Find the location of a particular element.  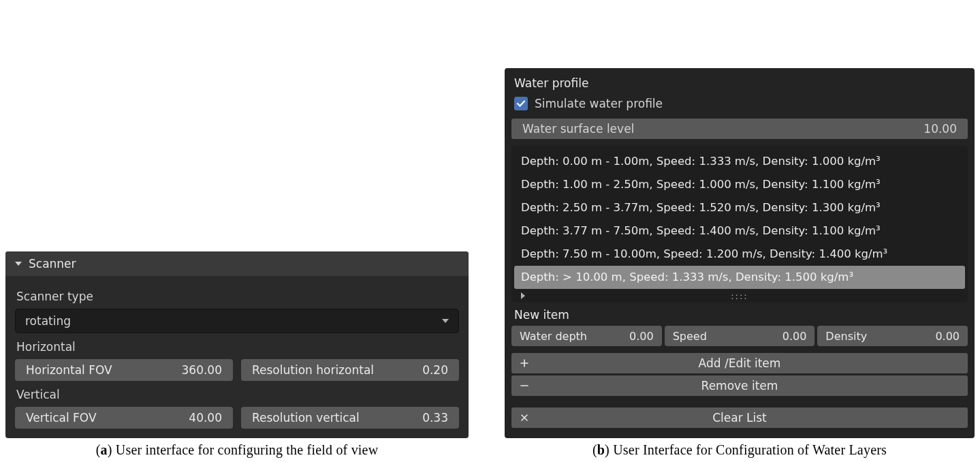

caption-a: (a) User interface for configuring the f… is located at coordinates (237, 450).